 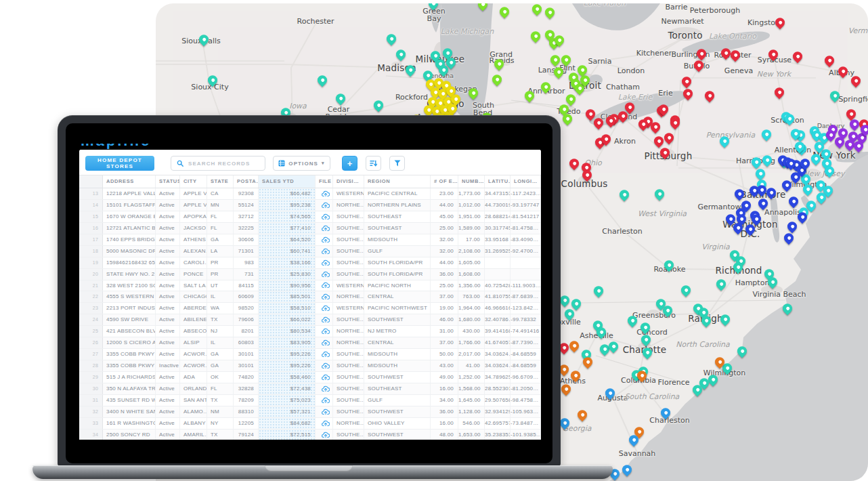 I want to click on cell-region: MIDSOUTH, so click(x=397, y=354).